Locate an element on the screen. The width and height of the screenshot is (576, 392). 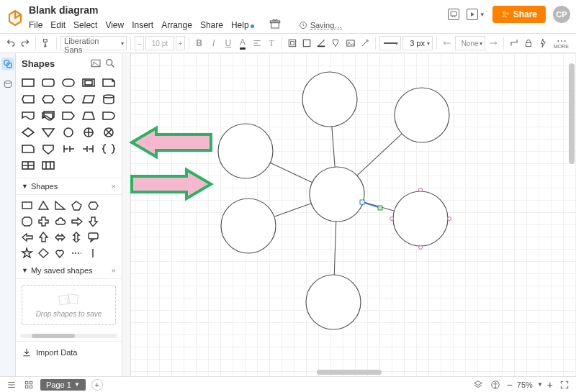
bshape-star is located at coordinates (27, 252).